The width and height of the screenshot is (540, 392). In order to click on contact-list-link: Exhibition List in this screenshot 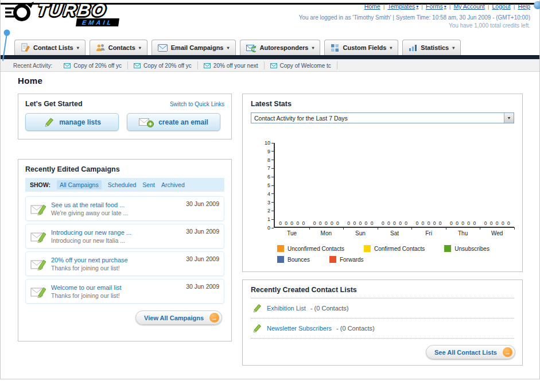, I will do `click(286, 308)`.